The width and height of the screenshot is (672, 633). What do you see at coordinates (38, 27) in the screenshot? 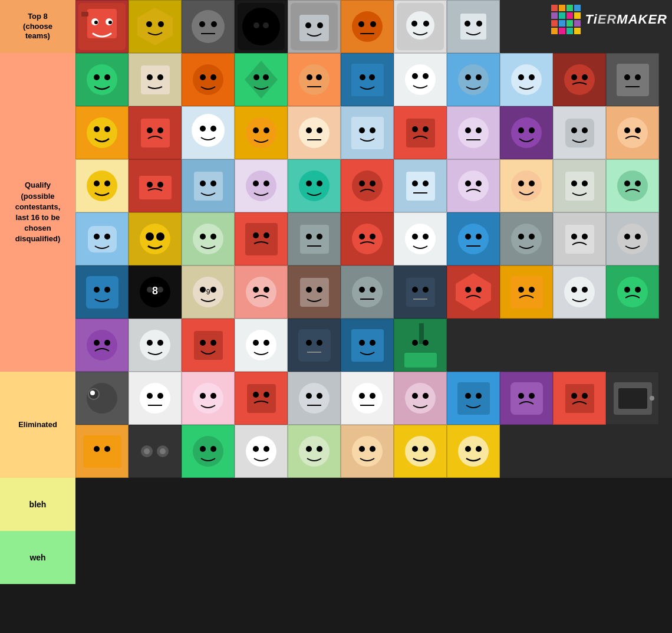
I see `label-top8: Top 8 (choose teams)` at bounding box center [38, 27].